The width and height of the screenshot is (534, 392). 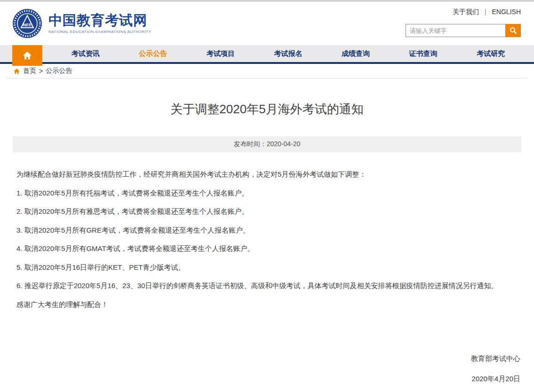 What do you see at coordinates (221, 54) in the screenshot?
I see `nav-item-exam-programs: 考试项目` at bounding box center [221, 54].